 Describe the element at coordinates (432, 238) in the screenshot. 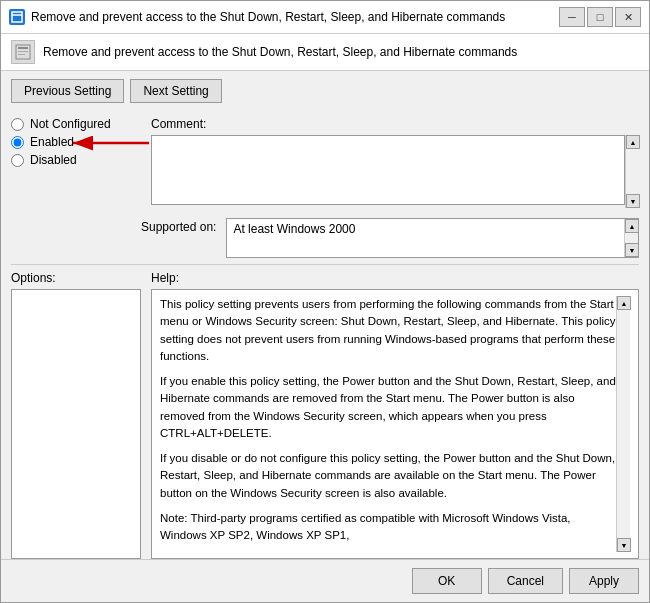

I see `supported-value-box: At least Windows 2000 ▲ ▼` at that location.